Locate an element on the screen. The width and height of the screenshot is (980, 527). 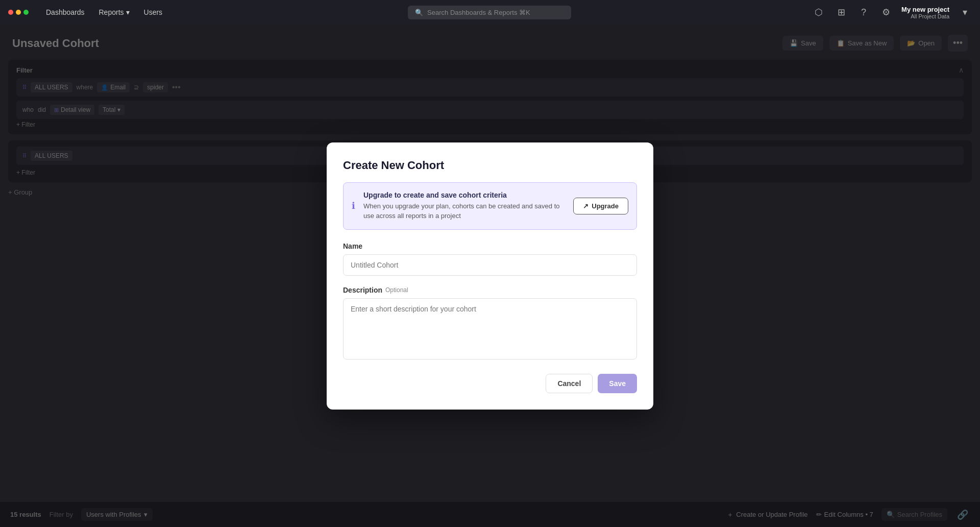
window-controls is located at coordinates (18, 12).